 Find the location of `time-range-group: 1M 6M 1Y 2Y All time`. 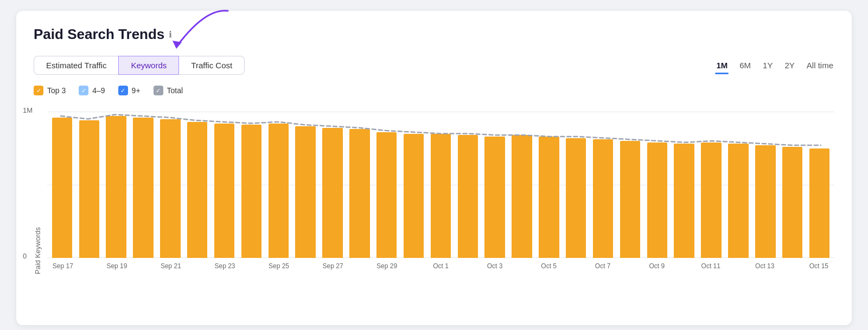

time-range-group: 1M 6M 1Y 2Y All time is located at coordinates (775, 65).